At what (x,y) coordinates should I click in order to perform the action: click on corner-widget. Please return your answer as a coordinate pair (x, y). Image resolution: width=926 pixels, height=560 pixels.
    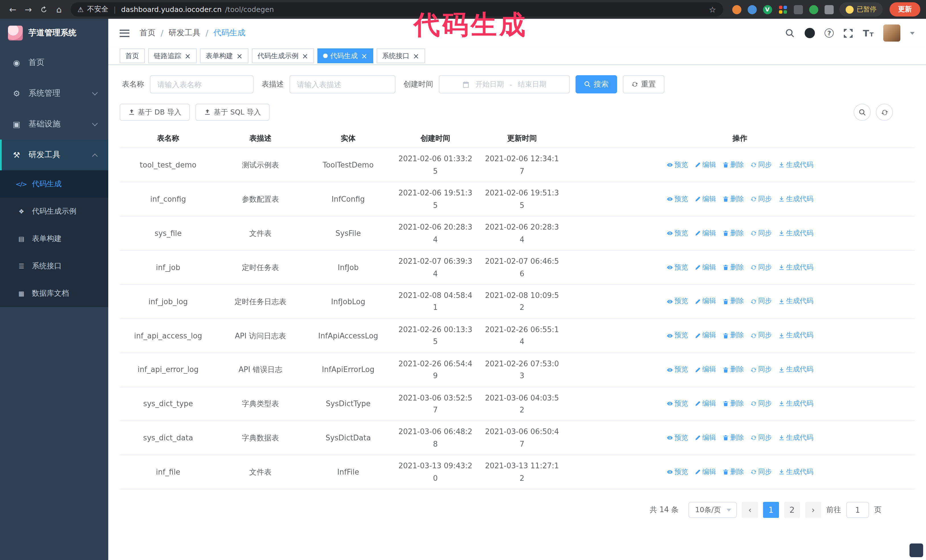
    Looking at the image, I should click on (916, 550).